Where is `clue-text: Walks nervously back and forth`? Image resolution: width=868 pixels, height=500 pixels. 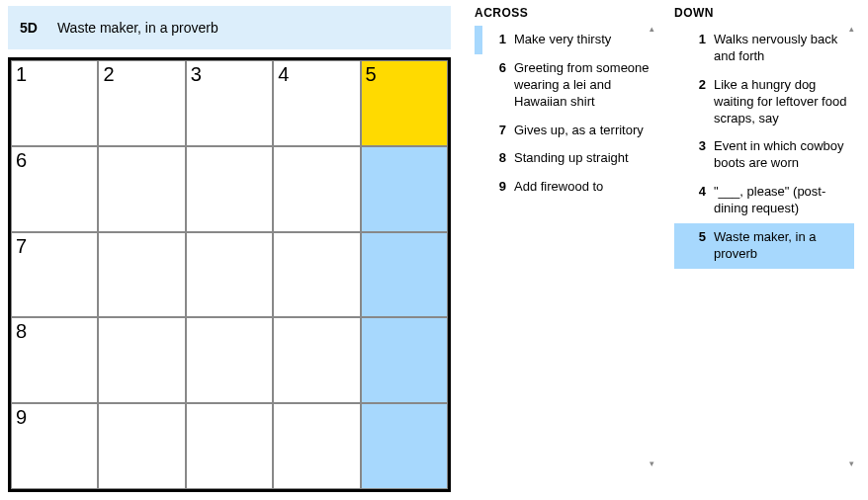 clue-text: Walks nervously back and forth is located at coordinates (782, 48).